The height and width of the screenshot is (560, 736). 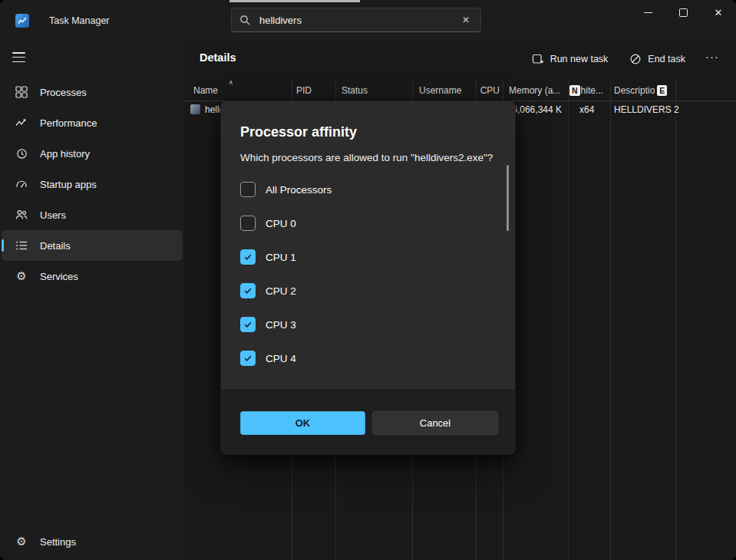 I want to click on checkbox-label: CPU 4, so click(x=281, y=359).